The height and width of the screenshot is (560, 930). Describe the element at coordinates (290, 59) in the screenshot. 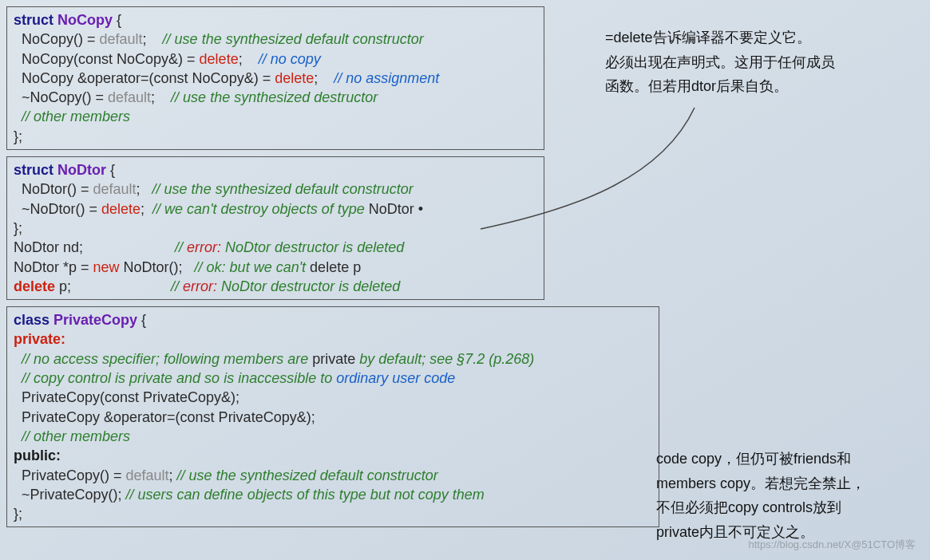

I see `comment: // no copy` at that location.